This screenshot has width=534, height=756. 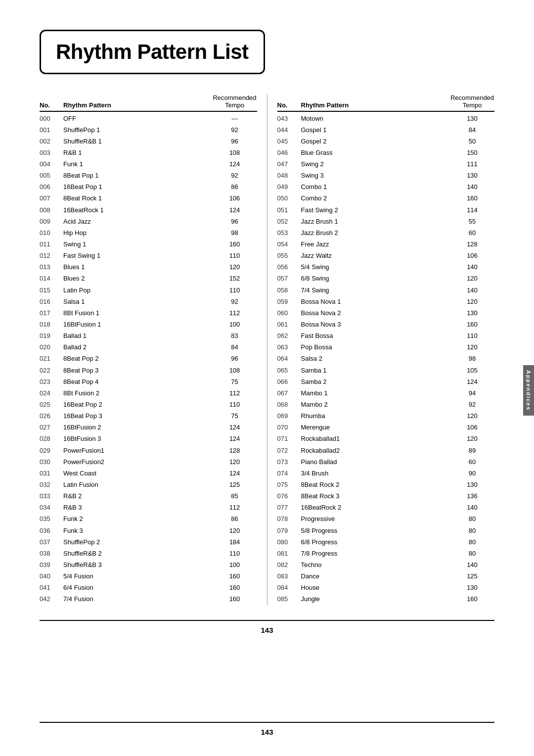 What do you see at coordinates (472, 531) in the screenshot?
I see `row-tempo: 80` at bounding box center [472, 531].